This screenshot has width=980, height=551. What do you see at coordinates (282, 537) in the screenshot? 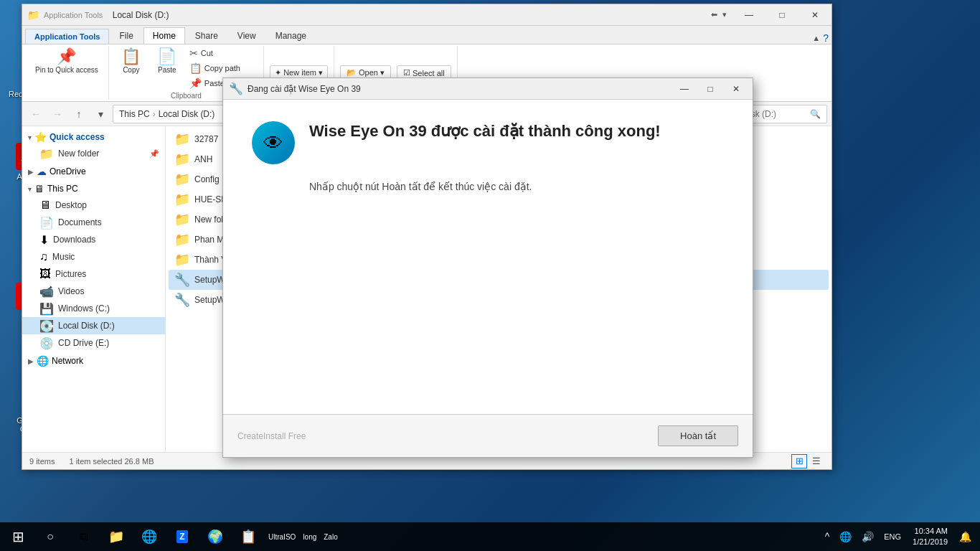
I see `taskbar-label-ultraiso: UltraISO` at bounding box center [282, 537].